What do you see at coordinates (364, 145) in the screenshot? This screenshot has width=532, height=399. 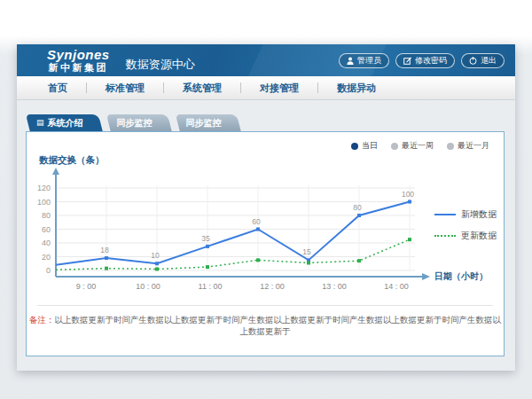 I see `radio-today: 当日` at bounding box center [364, 145].